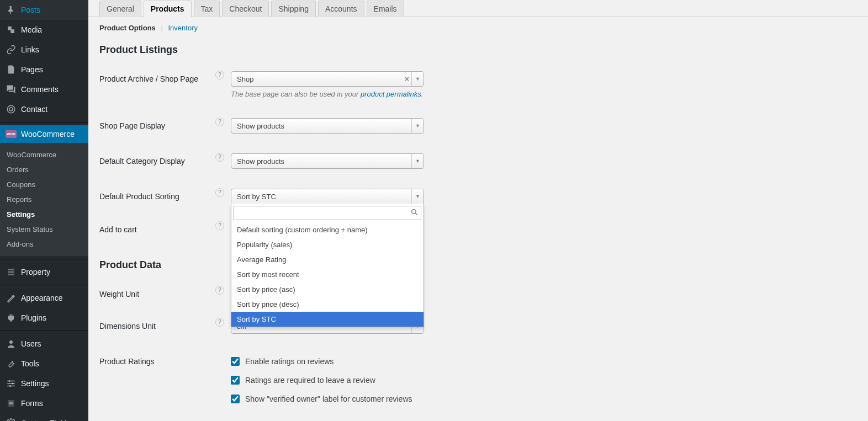 The width and height of the screenshot is (868, 421). I want to click on dropdown-option: Sort by price (desc), so click(327, 305).